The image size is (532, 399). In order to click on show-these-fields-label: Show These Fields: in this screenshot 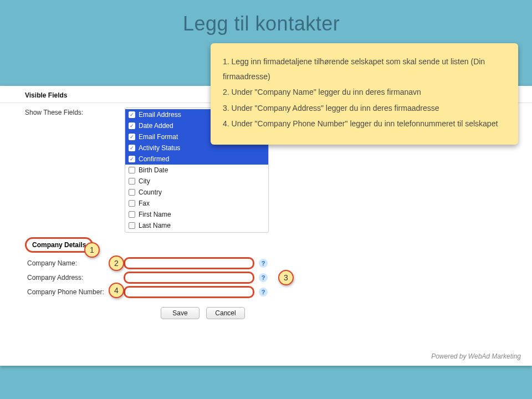, I will do `click(75, 112)`.